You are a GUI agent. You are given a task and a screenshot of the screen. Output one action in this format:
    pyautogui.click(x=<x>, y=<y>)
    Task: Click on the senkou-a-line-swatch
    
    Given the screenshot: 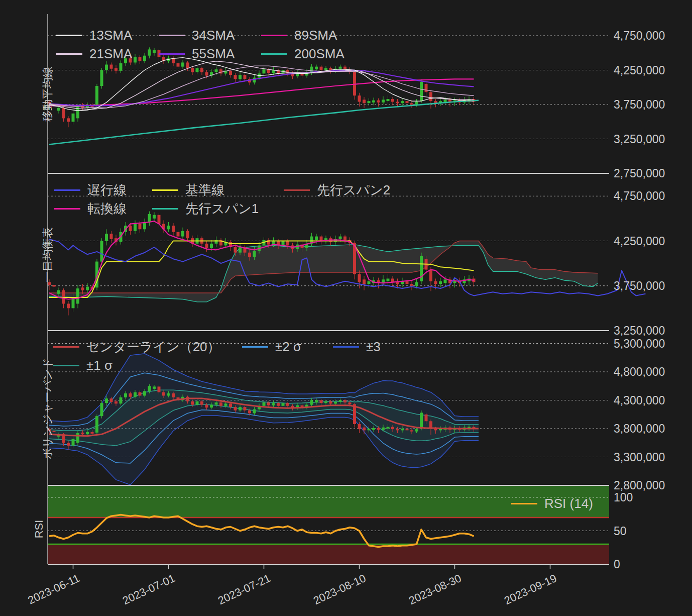 What is the action you would take?
    pyautogui.click(x=165, y=209)
    